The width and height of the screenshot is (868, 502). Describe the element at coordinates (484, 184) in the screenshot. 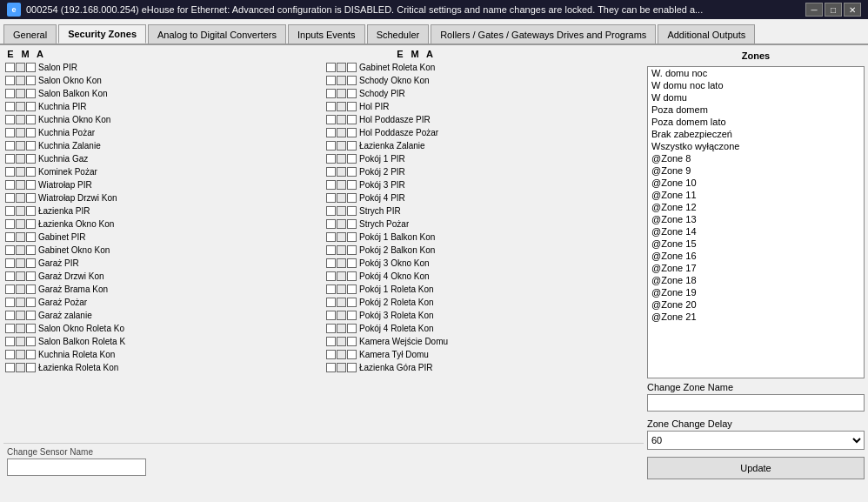

I see `sensor-row: Pokój 3 PIR` at that location.